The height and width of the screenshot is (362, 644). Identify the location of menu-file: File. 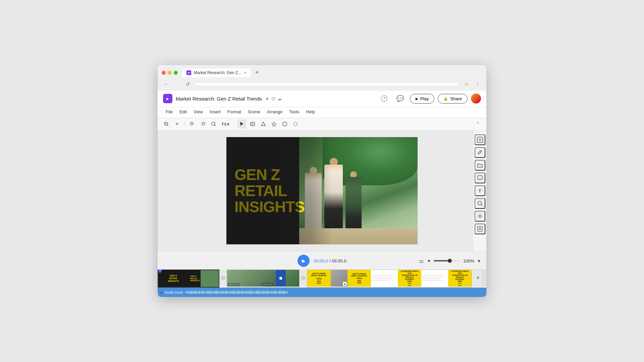
(169, 112).